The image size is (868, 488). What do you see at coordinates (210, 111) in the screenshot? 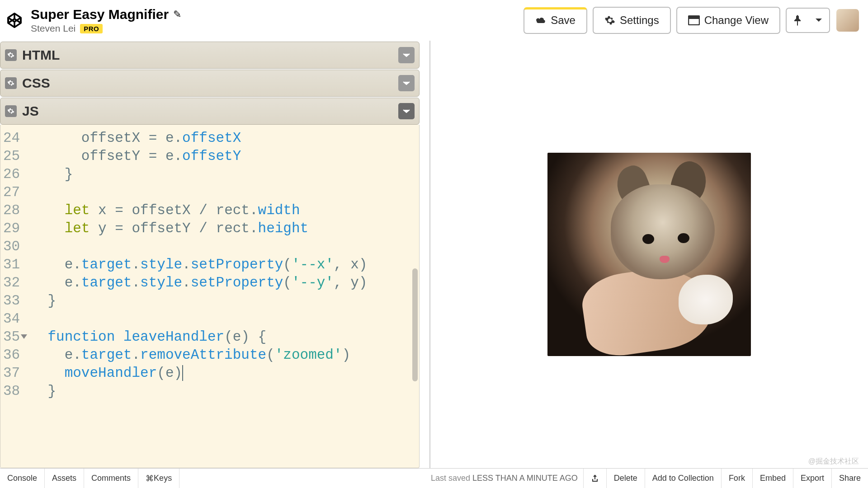
I see `js-label: JS` at bounding box center [210, 111].